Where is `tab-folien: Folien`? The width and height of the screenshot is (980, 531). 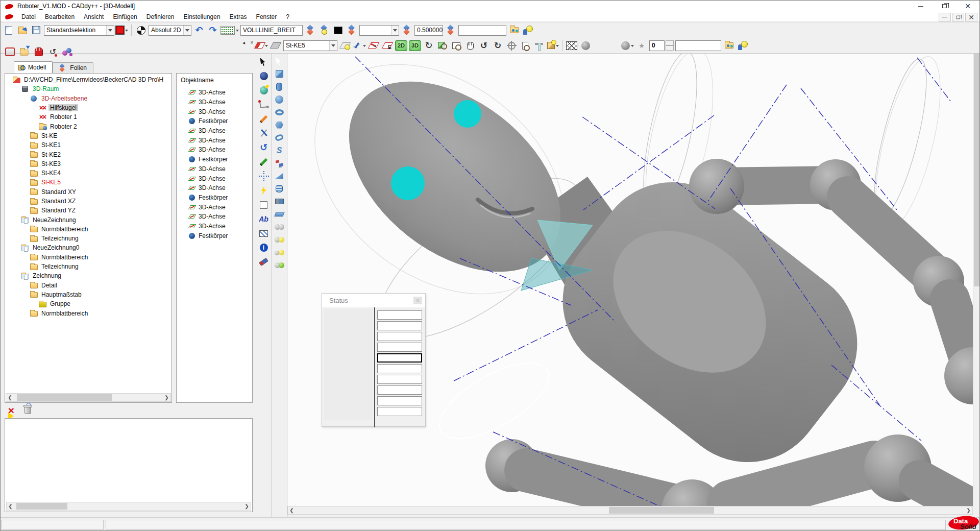 tab-folien: Folien is located at coordinates (73, 68).